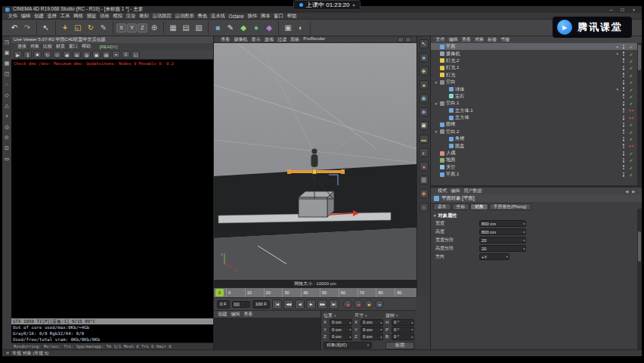  I want to click on texture-mode-icon: ▦, so click(8, 64).